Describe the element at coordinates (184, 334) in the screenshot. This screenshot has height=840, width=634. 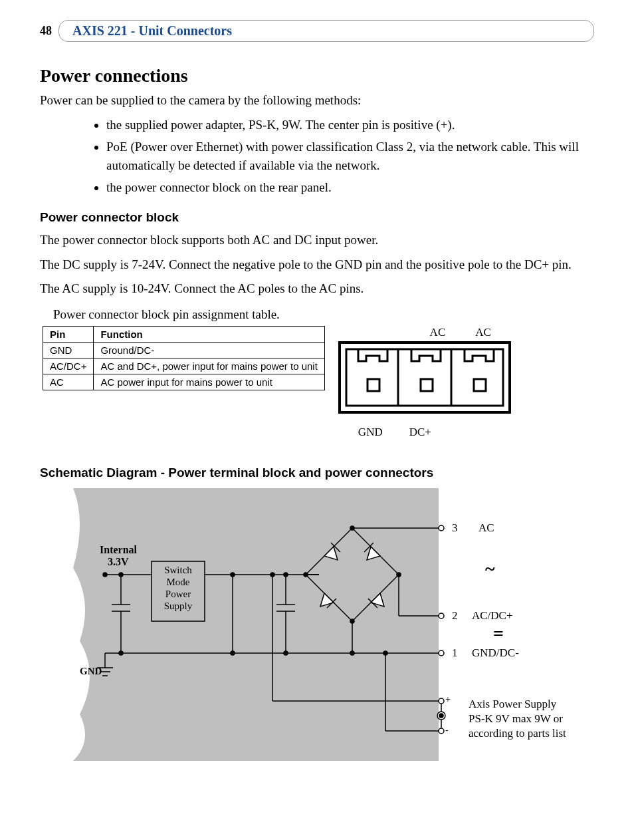
I see `table-header-row: Pin Function` at that location.